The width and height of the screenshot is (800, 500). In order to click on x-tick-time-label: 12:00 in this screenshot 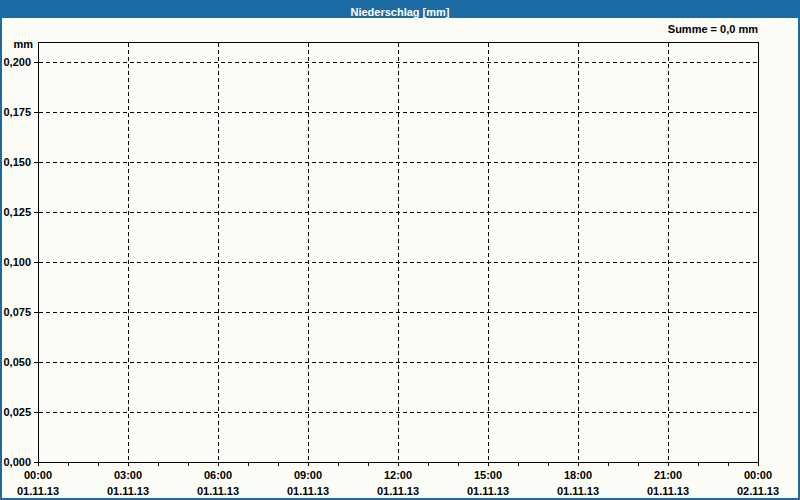, I will do `click(398, 475)`.